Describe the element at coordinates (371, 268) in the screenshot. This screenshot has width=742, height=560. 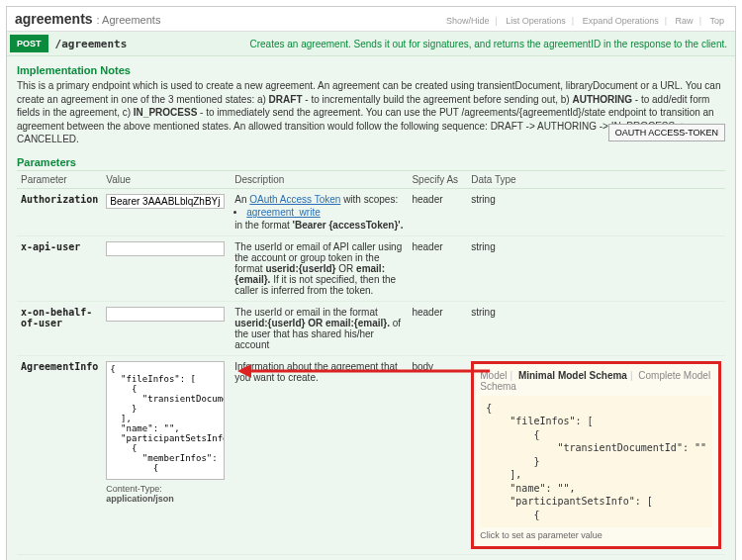
I see `param-row-x-api-user: x-api-user The userId or email of API ca…` at that location.